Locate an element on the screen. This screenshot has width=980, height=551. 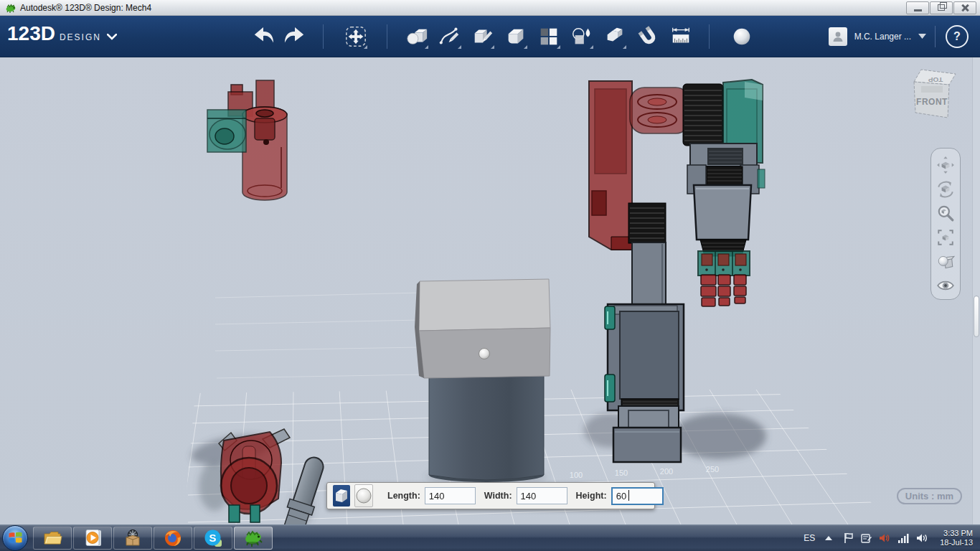
taskbar-clock: 3:33 PM 18-Jul-13 is located at coordinates (956, 538).